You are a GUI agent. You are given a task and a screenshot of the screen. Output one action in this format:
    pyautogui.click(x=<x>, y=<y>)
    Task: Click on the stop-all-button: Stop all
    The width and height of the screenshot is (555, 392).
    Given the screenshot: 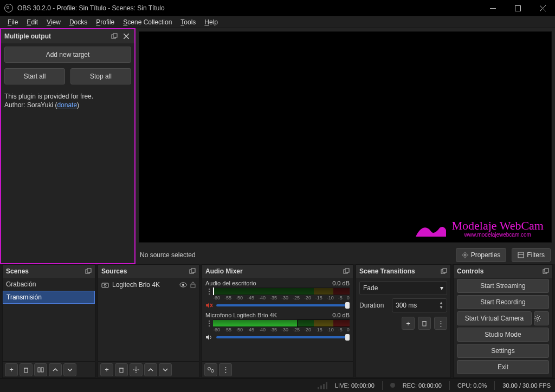 What is the action you would take?
    pyautogui.click(x=101, y=76)
    